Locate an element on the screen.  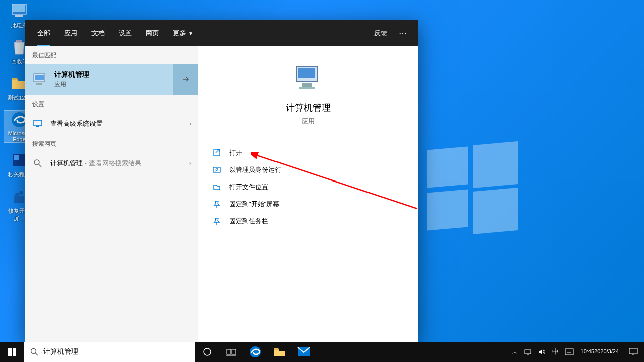
result-label: 计算机管理 - 查看网络搜索结果 is located at coordinates (96, 163).